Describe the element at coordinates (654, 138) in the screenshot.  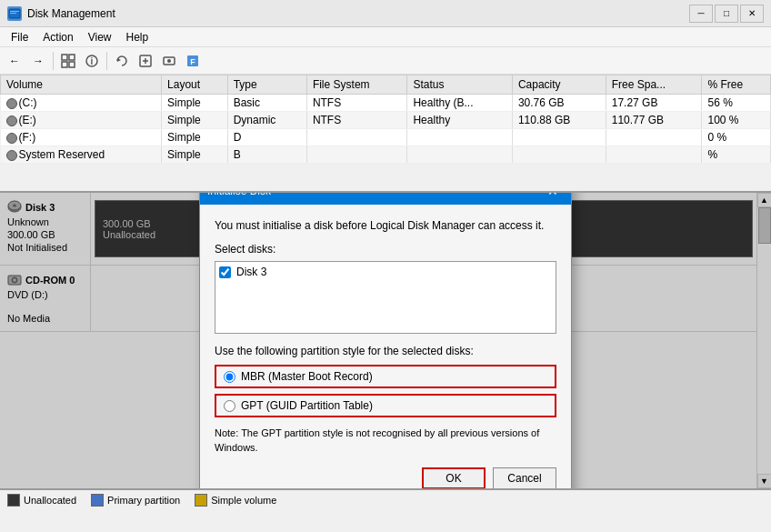
I see `cell-free` at that location.